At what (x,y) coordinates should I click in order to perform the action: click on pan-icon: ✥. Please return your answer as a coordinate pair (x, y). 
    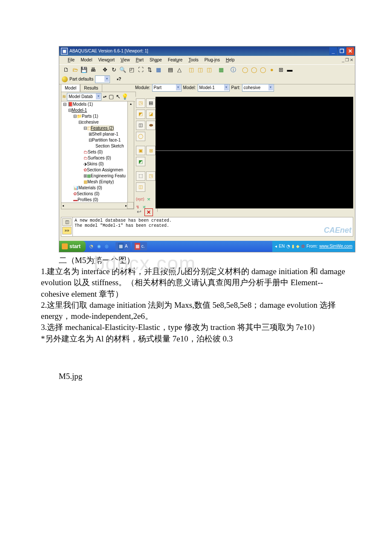
    Looking at the image, I should click on (105, 70).